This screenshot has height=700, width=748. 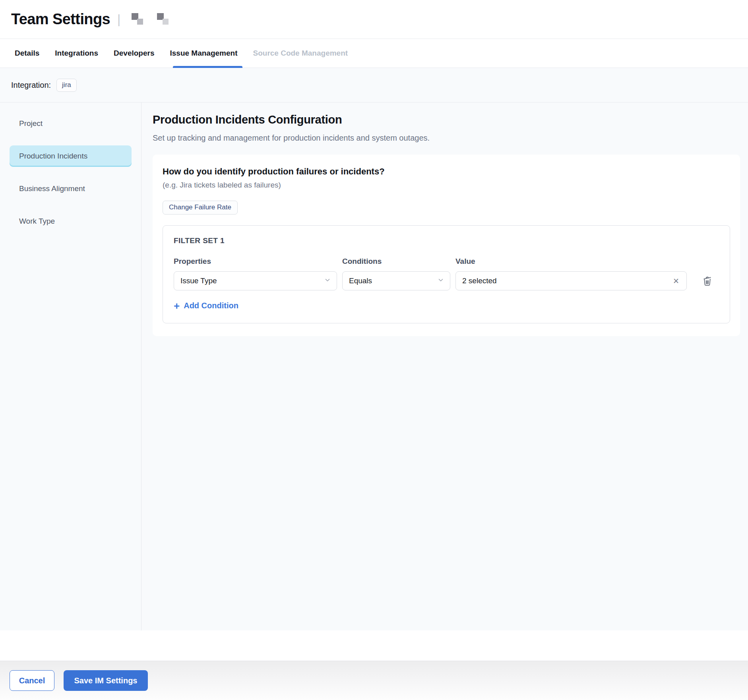 What do you see at coordinates (567, 281) in the screenshot?
I see `value-multiselect-text: 2 selected` at bounding box center [567, 281].